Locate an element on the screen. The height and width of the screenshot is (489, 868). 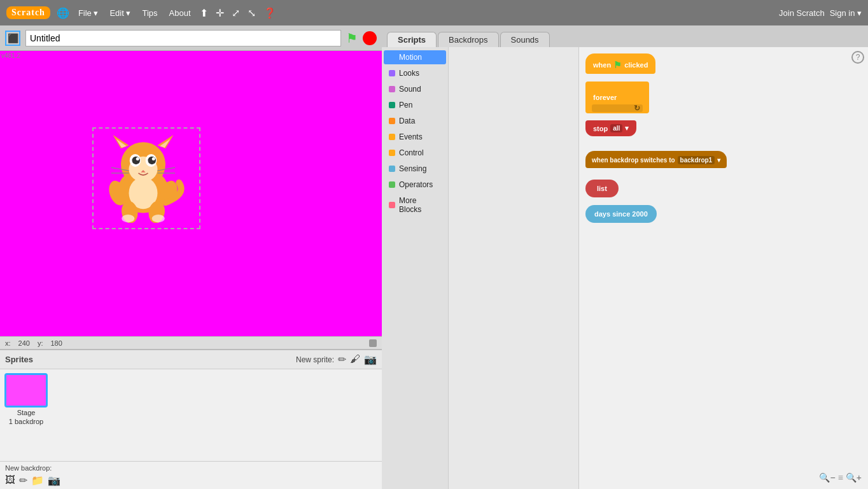
stop-button is located at coordinates (370, 38).